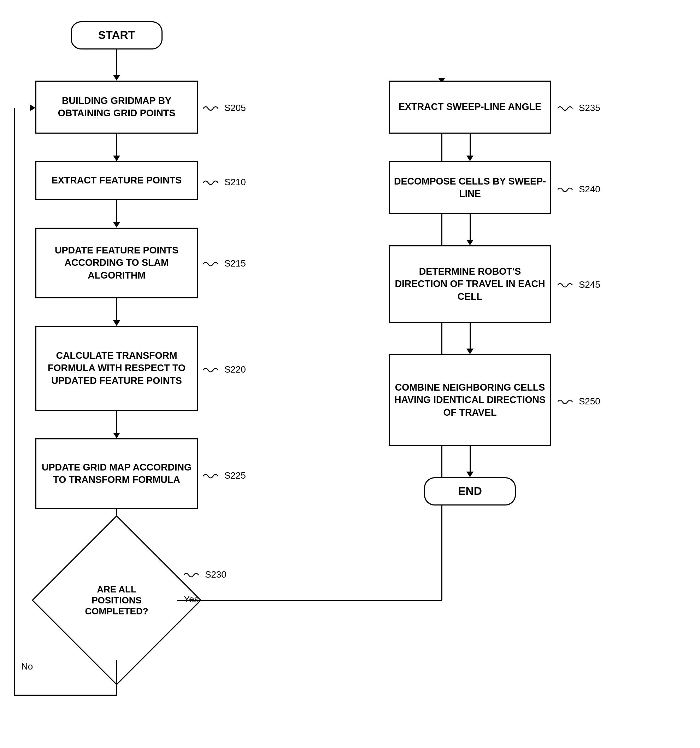 The image size is (700, 748). I want to click on arrowhead-s205-s210, so click(117, 158).